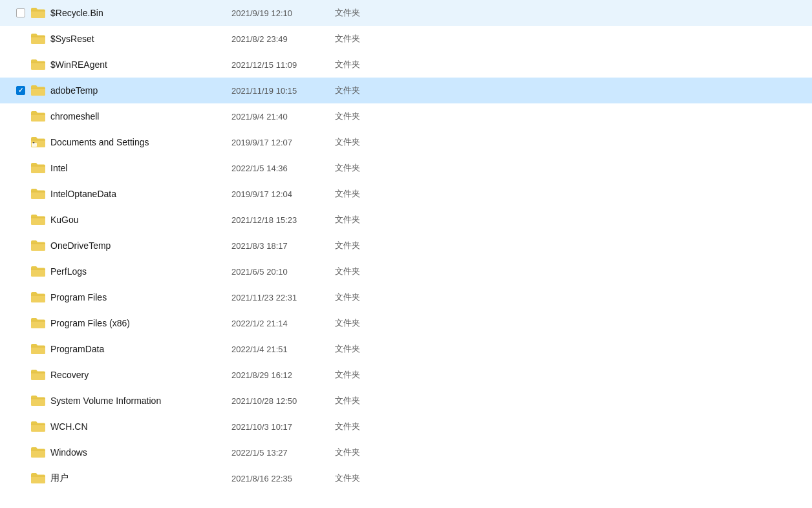 The width and height of the screenshot is (812, 508). What do you see at coordinates (406, 452) in the screenshot?
I see `file-row-windows: Windows2022/1/5 13:27文件夹` at bounding box center [406, 452].